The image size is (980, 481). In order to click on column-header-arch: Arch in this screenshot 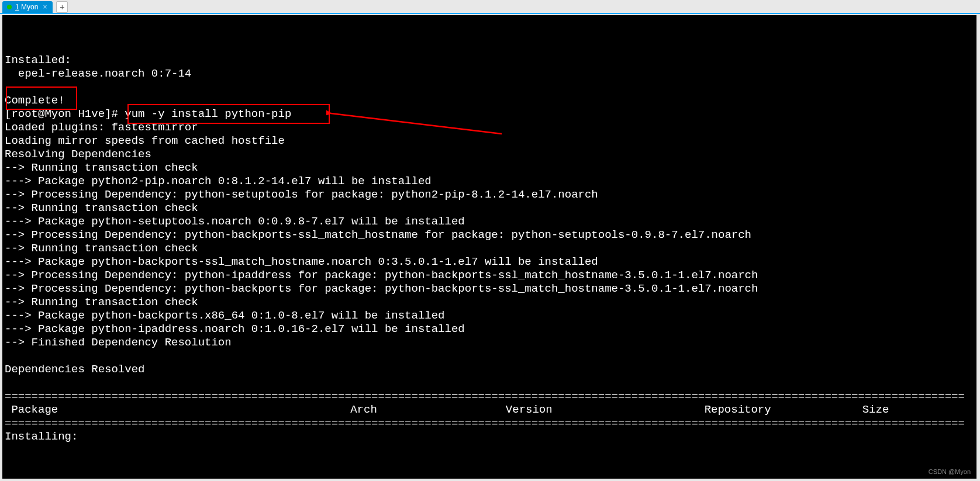, I will do `click(364, 410)`.